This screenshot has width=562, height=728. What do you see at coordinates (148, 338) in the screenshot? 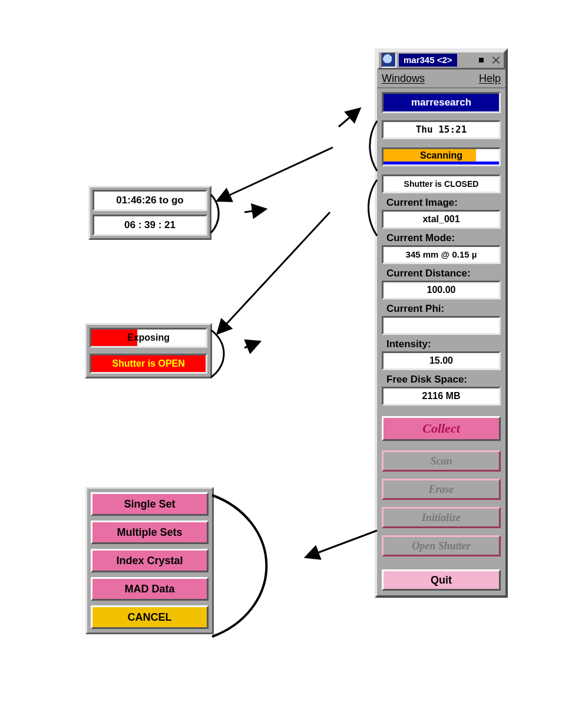
I see `expose-progress-label: Exposing` at bounding box center [148, 338].